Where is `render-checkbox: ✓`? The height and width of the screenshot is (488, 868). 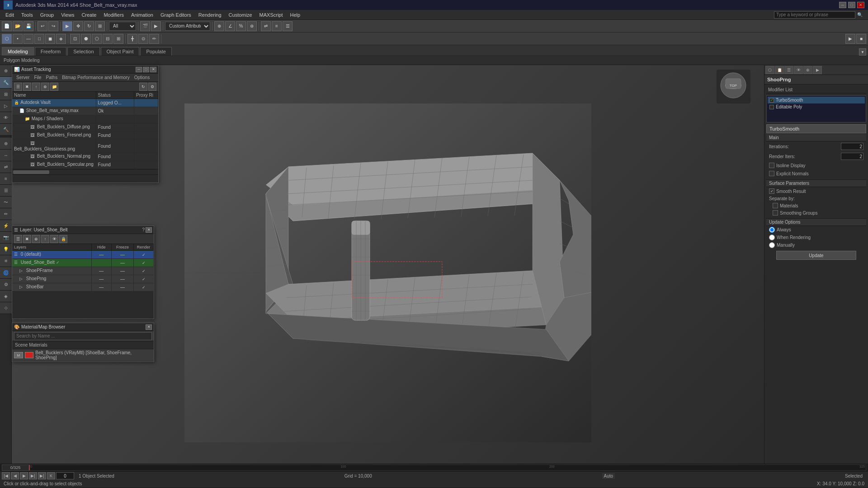 render-checkbox: ✓ is located at coordinates (144, 255).